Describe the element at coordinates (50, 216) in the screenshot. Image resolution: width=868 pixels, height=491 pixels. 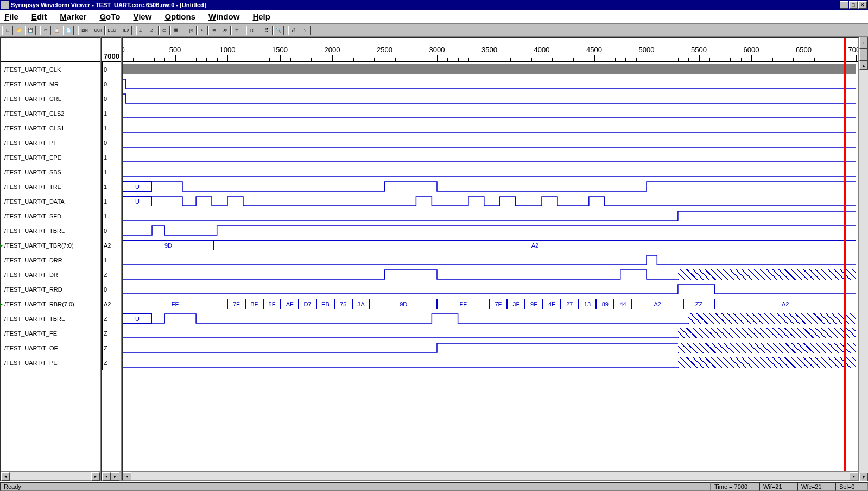
I see `signal-name: /TEST_UART/T_SFD` at that location.